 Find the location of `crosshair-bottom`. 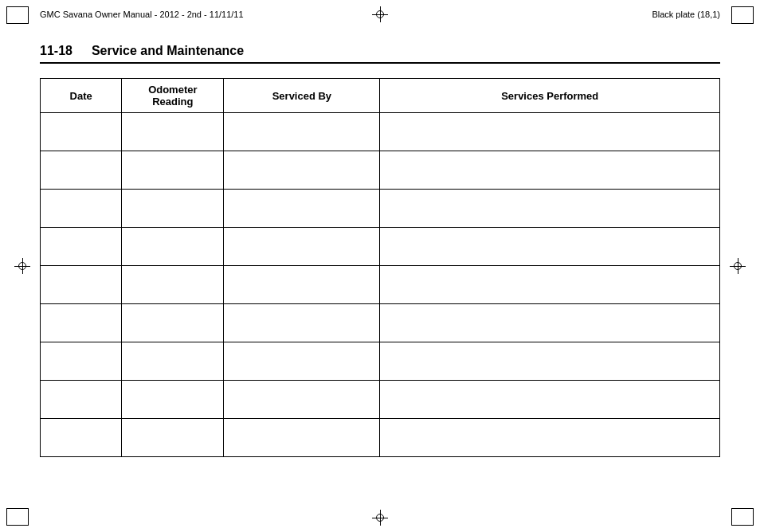

crosshair-bottom is located at coordinates (380, 518).